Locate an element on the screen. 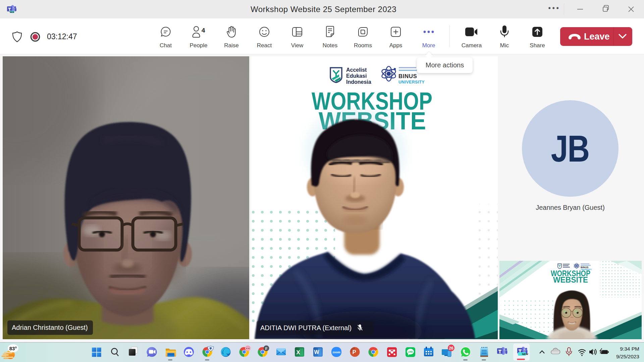  svg-text: UNIVERSITY is located at coordinates (412, 82).